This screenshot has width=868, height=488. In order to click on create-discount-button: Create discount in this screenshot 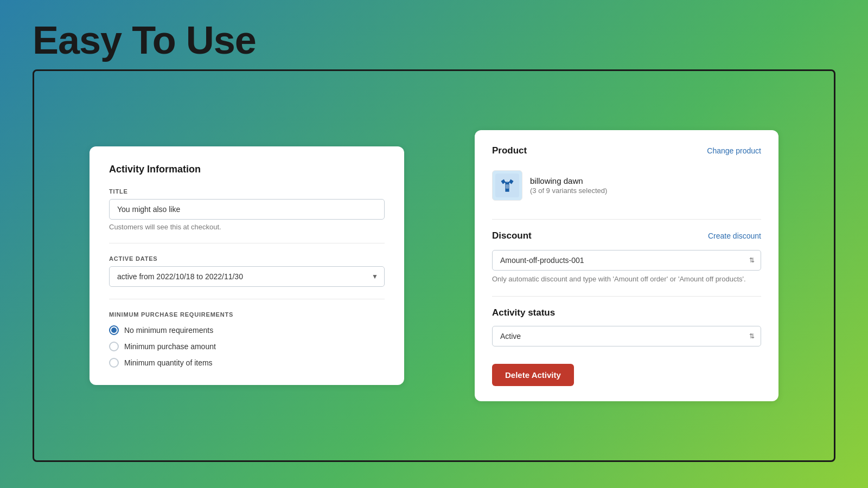, I will do `click(735, 236)`.